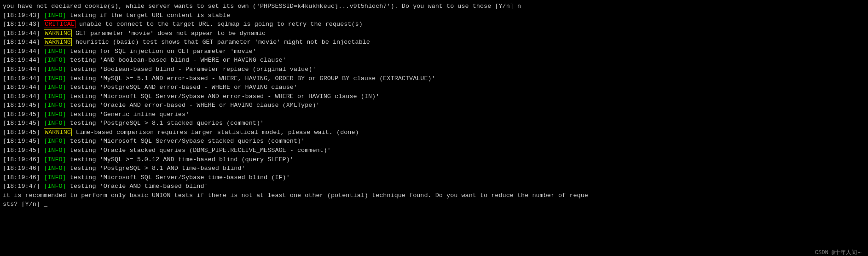  Describe the element at coordinates (434, 52) in the screenshot. I see `terminal-line: [18:19:44] [INFO] testing for SQL inject…` at that location.